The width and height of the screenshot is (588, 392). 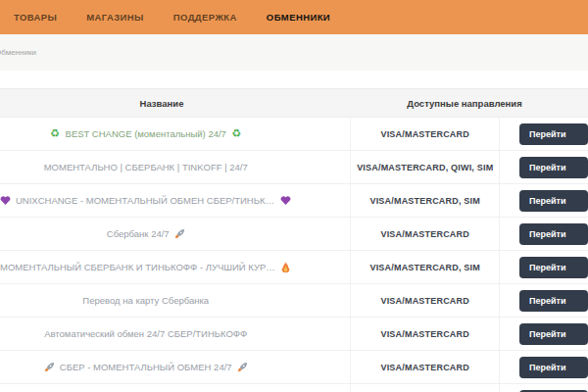 What do you see at coordinates (146, 133) in the screenshot?
I see `exchanger-name: BEST CHANGE (моментальный) 24/7` at bounding box center [146, 133].